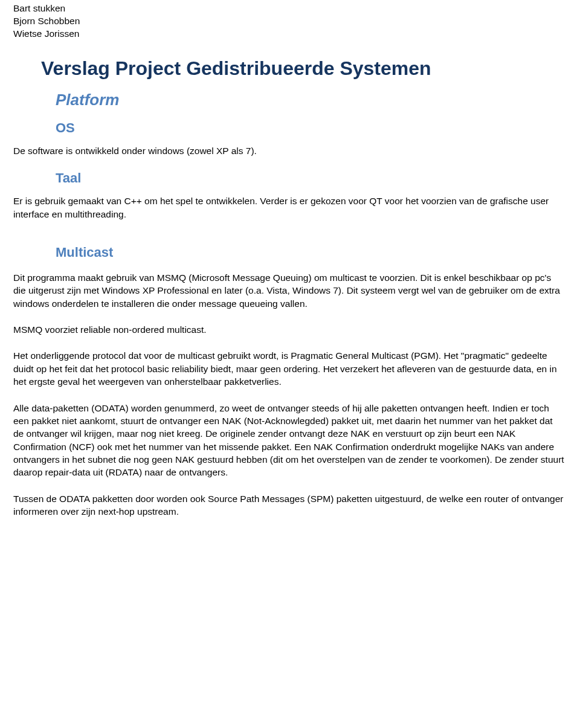  What do you see at coordinates (289, 151) in the screenshot?
I see `os-paragraph: De software is ontwikkeld onder windows …` at bounding box center [289, 151].